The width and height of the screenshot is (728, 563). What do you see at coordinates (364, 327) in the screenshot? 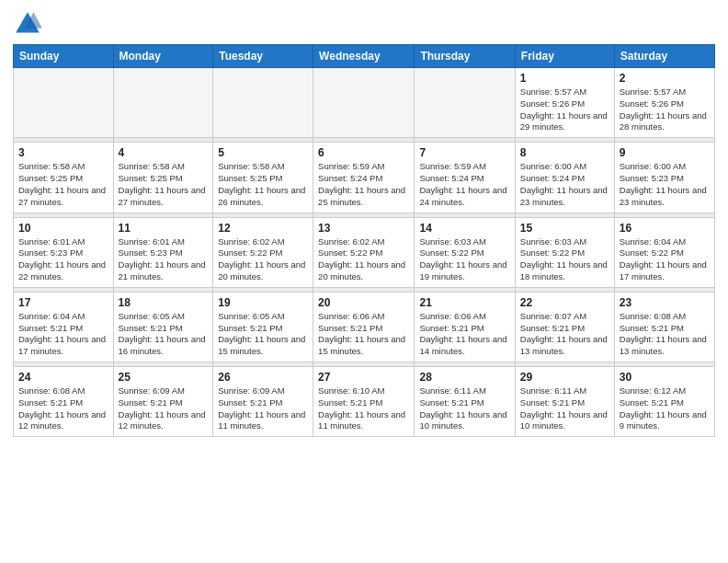
I see `calendar-cell: 20Sunrise: 6:06 AMSunset: 5:21 PMDayligh…` at bounding box center [364, 327].